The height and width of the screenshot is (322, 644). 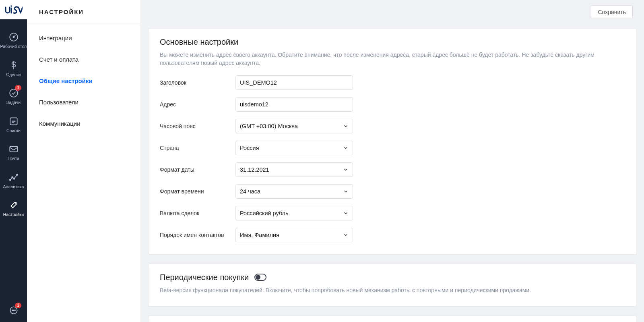 I want to click on card-goods: Товары, so click(x=392, y=319).